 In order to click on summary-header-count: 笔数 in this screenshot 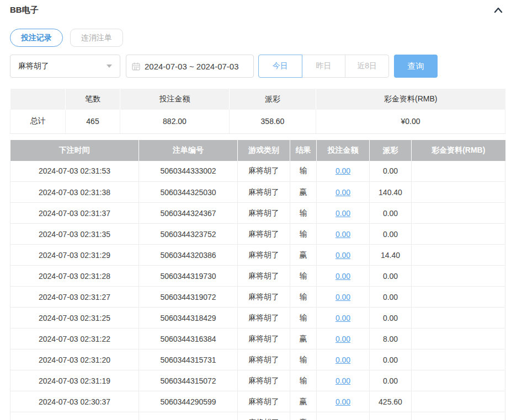, I will do `click(93, 99)`.